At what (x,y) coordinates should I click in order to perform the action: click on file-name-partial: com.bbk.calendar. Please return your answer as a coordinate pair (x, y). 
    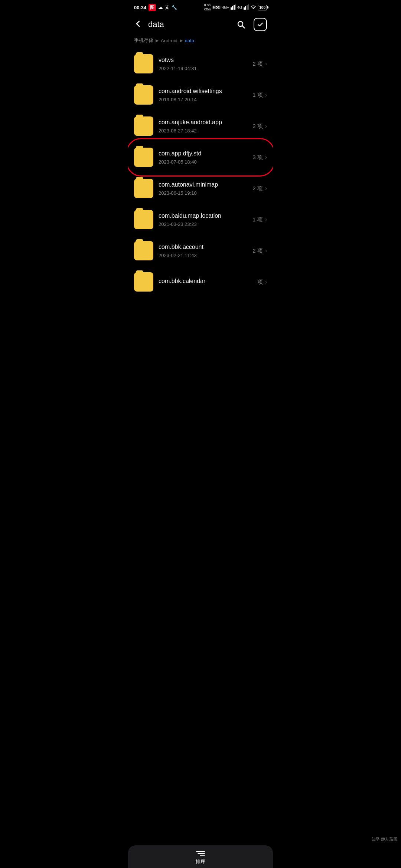
    Looking at the image, I should click on (208, 281).